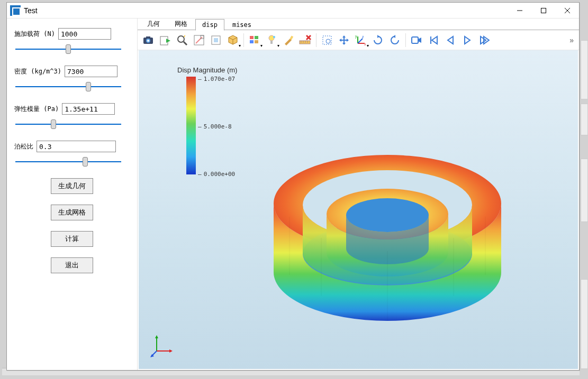 Image resolution: width=588 pixels, height=379 pixels. What do you see at coordinates (72, 239) in the screenshot?
I see `solve-button: 计算` at bounding box center [72, 239].